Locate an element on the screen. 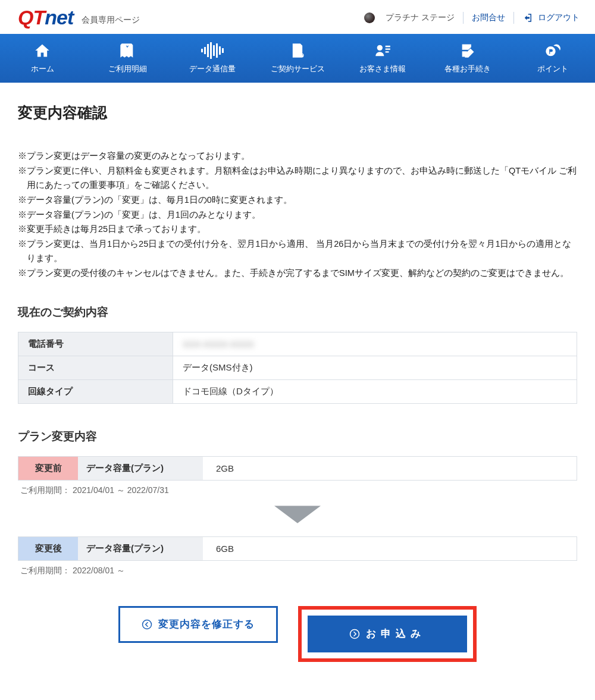 The image size is (595, 700). logout-icon is located at coordinates (528, 18).